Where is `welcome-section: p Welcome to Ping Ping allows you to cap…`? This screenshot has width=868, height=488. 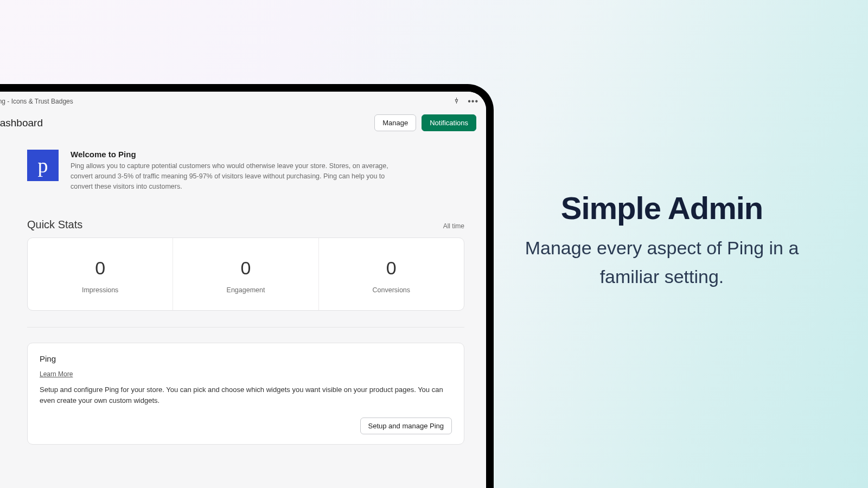
welcome-section: p Welcome to Ping Ping allows you to cap… is located at coordinates (246, 170).